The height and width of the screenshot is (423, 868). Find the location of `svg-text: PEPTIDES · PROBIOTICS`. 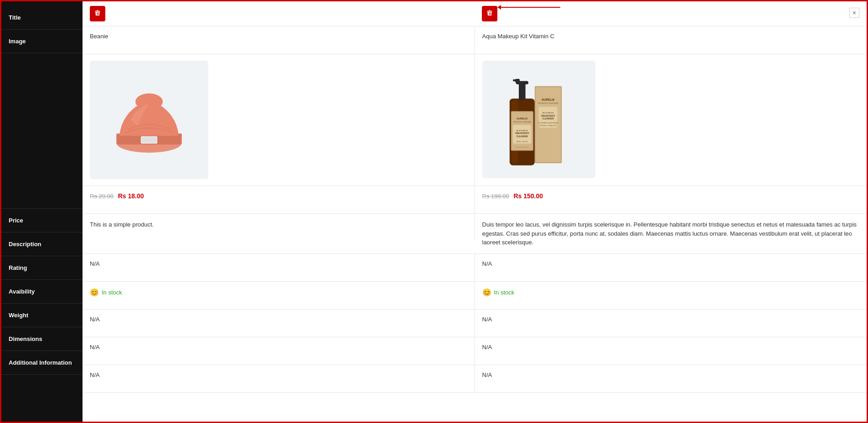

svg-text: PEPTIDES · PROBIOTICS is located at coordinates (548, 126).